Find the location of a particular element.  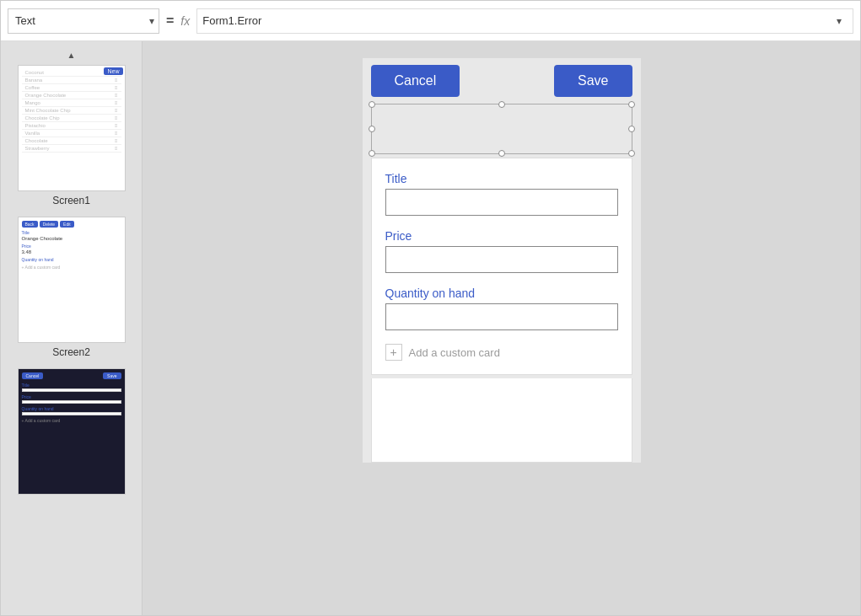

save-button: Save is located at coordinates (593, 81).